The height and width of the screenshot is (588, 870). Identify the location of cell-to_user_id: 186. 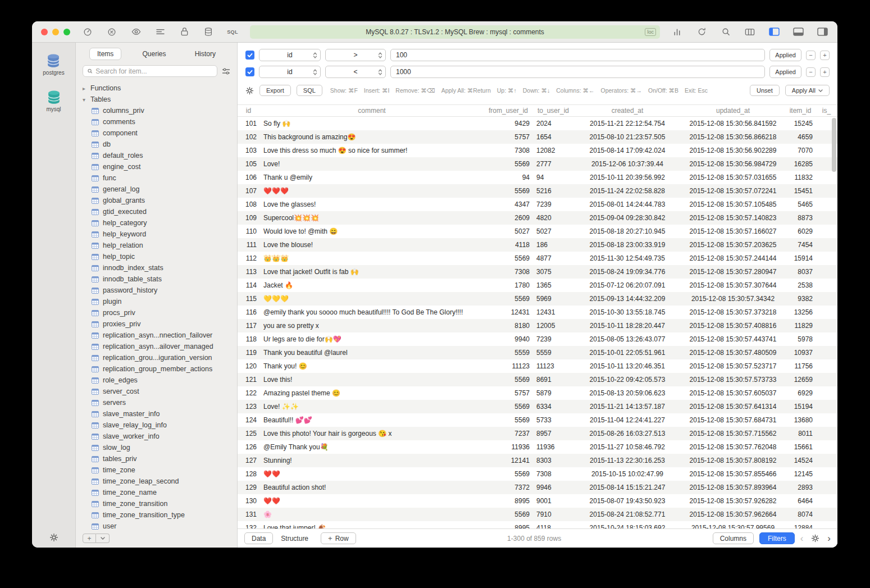
(553, 245).